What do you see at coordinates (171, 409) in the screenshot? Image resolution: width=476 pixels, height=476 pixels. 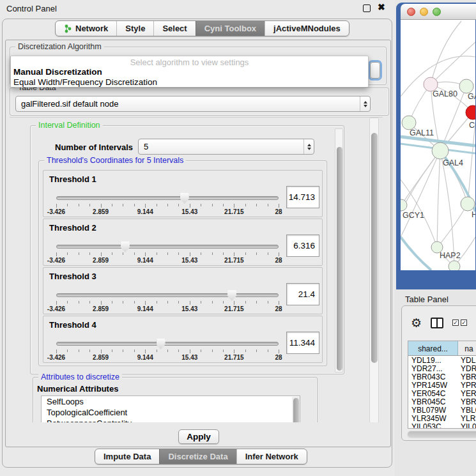 I see `attribute-items: SelfLoopsTopologicalCoefficientBetweenne…` at bounding box center [171, 409].